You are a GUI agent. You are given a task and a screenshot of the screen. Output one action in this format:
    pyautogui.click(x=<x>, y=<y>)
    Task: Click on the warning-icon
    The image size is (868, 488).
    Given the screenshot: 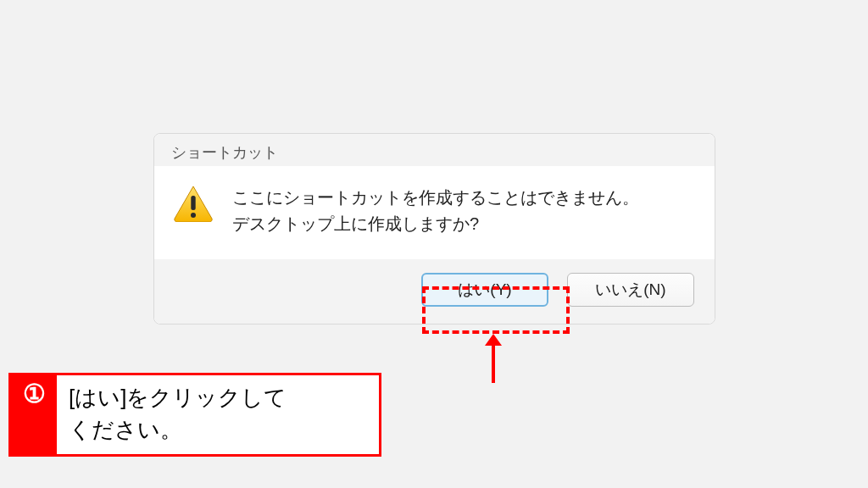 What is the action you would take?
    pyautogui.click(x=193, y=203)
    